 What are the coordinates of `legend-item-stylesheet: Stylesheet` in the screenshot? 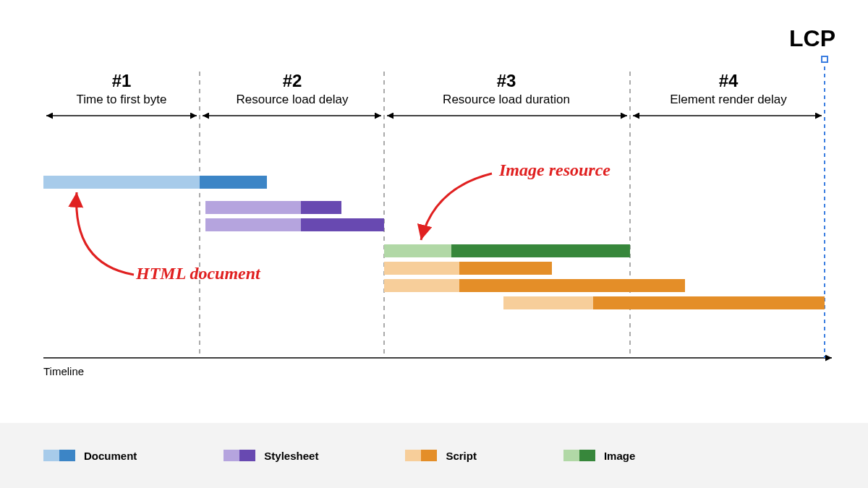 It's located at (271, 455).